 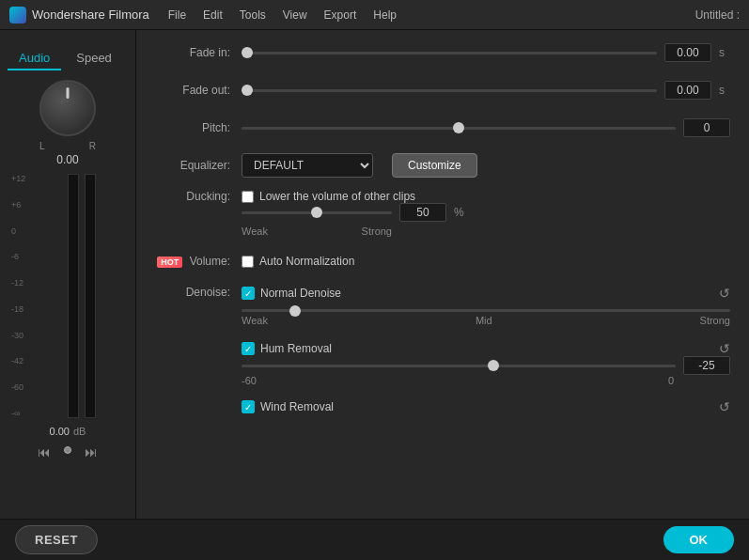 What do you see at coordinates (253, 15) in the screenshot?
I see `menu-tools: Tools` at bounding box center [253, 15].